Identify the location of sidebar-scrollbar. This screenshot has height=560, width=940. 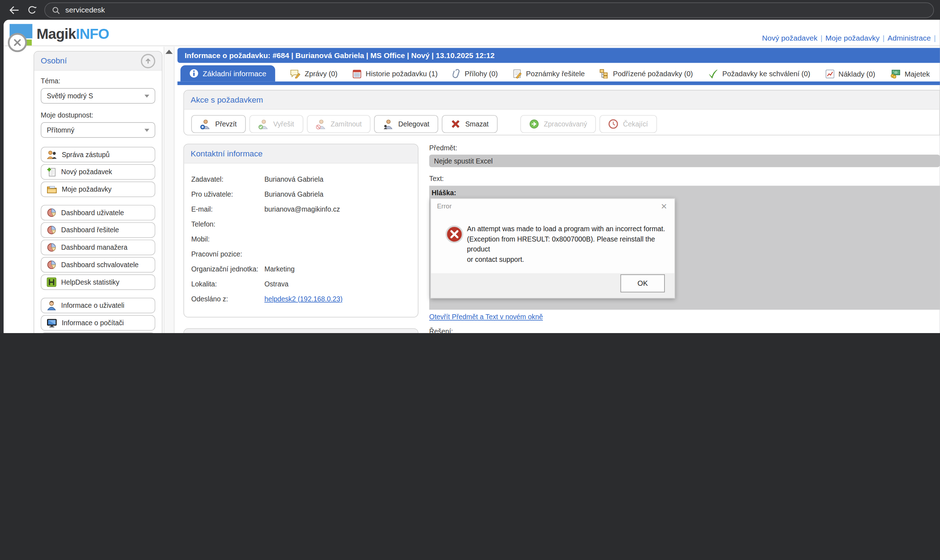
(169, 190).